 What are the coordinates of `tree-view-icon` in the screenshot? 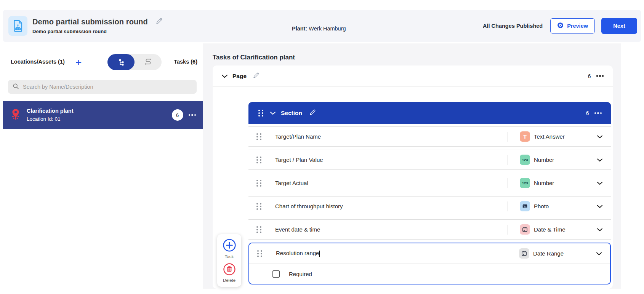 It's located at (121, 62).